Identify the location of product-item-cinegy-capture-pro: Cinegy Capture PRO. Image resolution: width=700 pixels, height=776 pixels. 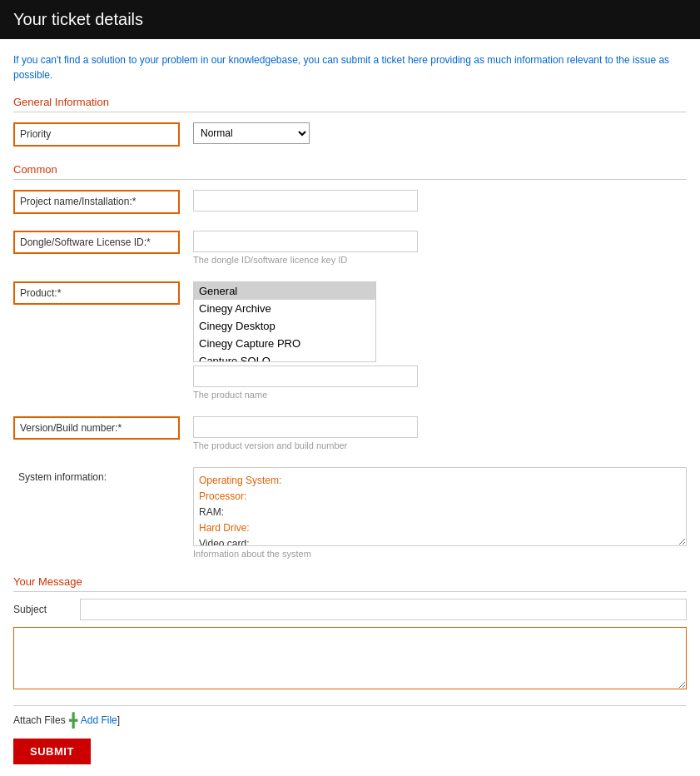
(285, 343).